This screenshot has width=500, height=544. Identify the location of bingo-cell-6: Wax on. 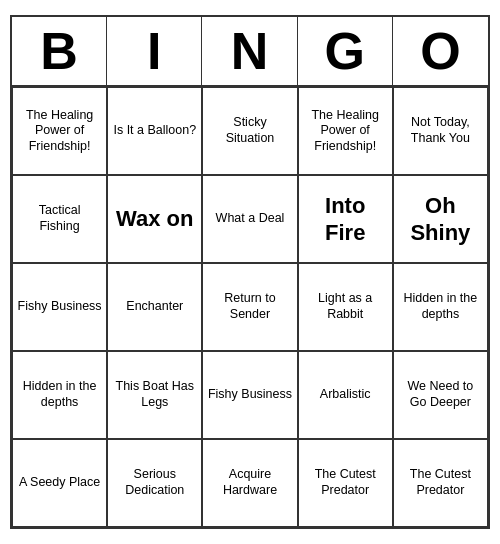
(154, 219).